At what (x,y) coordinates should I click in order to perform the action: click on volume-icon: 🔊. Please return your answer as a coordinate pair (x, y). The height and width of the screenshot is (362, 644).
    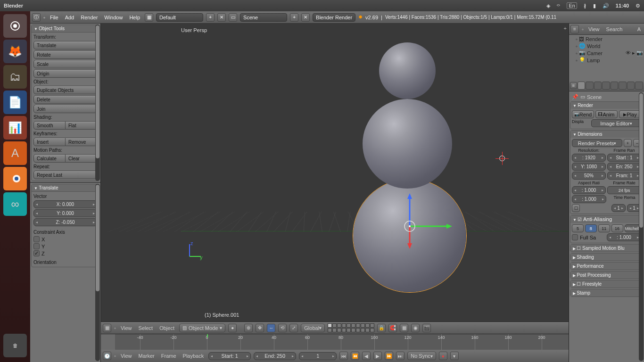
    Looking at the image, I should click on (606, 6).